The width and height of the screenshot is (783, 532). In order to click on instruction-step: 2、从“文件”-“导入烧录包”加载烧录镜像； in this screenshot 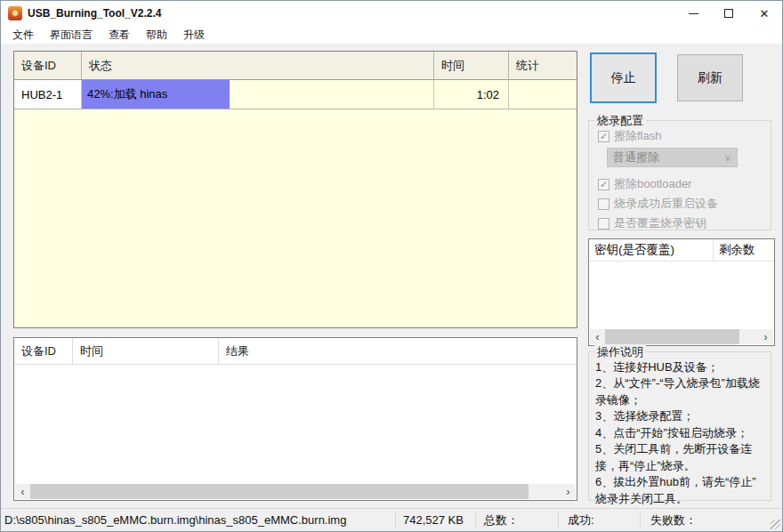, I will do `click(681, 391)`.